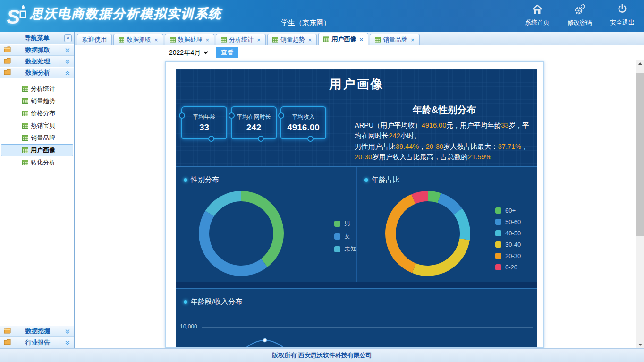 This screenshot has width=644, height=362. Describe the element at coordinates (508, 222) in the screenshot. I see `legend-item: 50-60` at that location.